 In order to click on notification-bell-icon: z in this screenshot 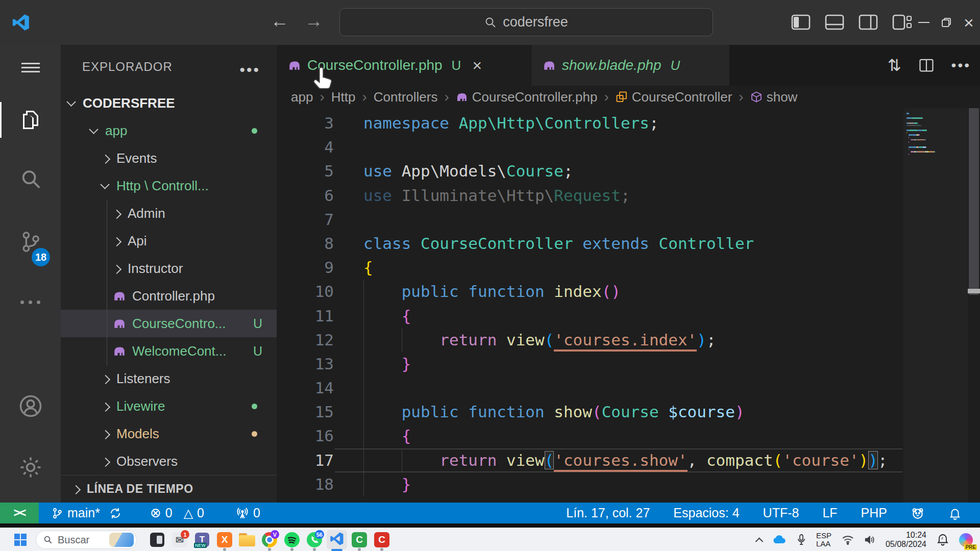, I will do `click(943, 540)`.